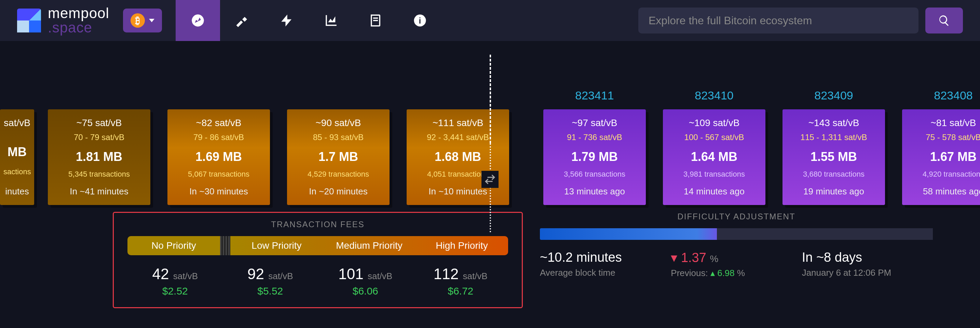  I want to click on block-height: 823411, so click(594, 96).